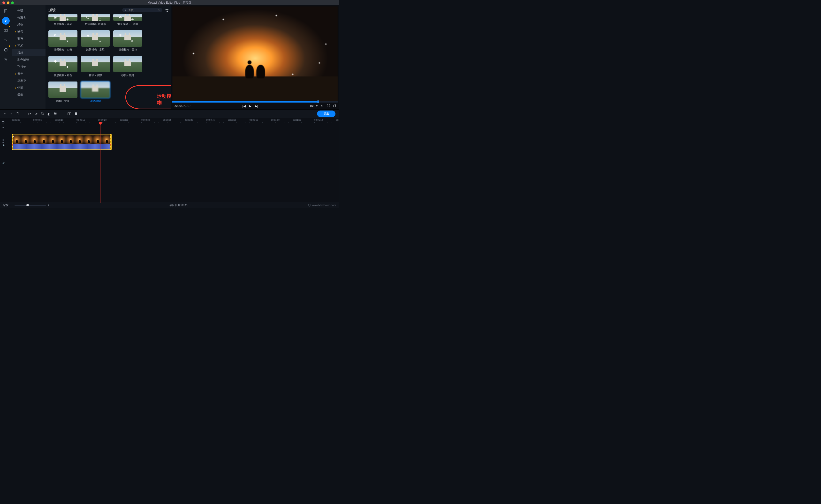  What do you see at coordinates (63, 41) in the screenshot?
I see `filter-tile: ♥♥散景模糊 - 心形` at bounding box center [63, 41].